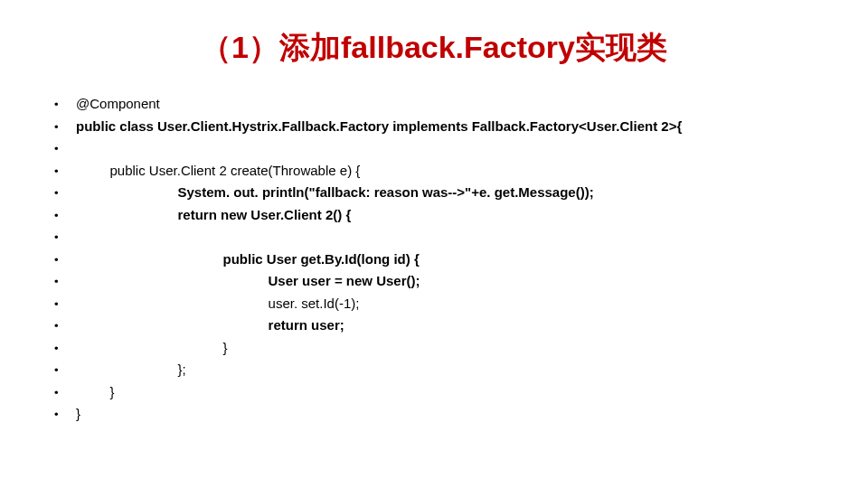 The height and width of the screenshot is (488, 868). What do you see at coordinates (248, 282) in the screenshot?
I see `code-text: User user = new User();` at bounding box center [248, 282].